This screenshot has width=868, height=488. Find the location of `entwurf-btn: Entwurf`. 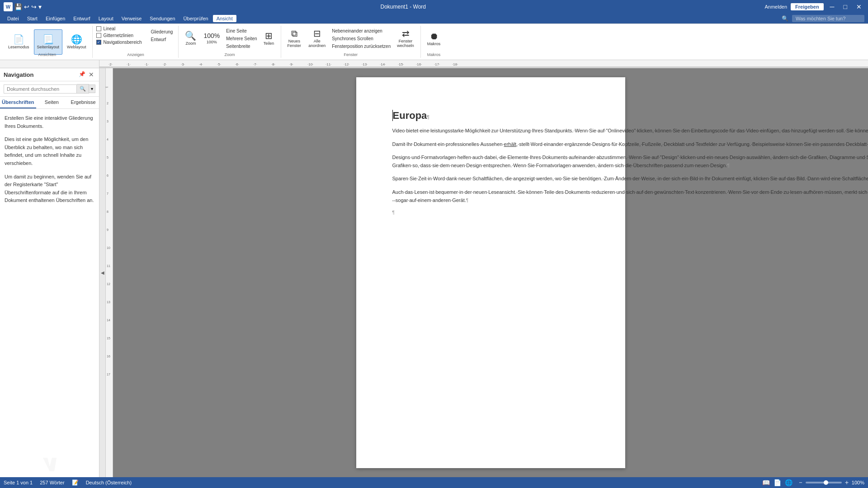

entwurf-btn: Entwurf is located at coordinates (162, 40).